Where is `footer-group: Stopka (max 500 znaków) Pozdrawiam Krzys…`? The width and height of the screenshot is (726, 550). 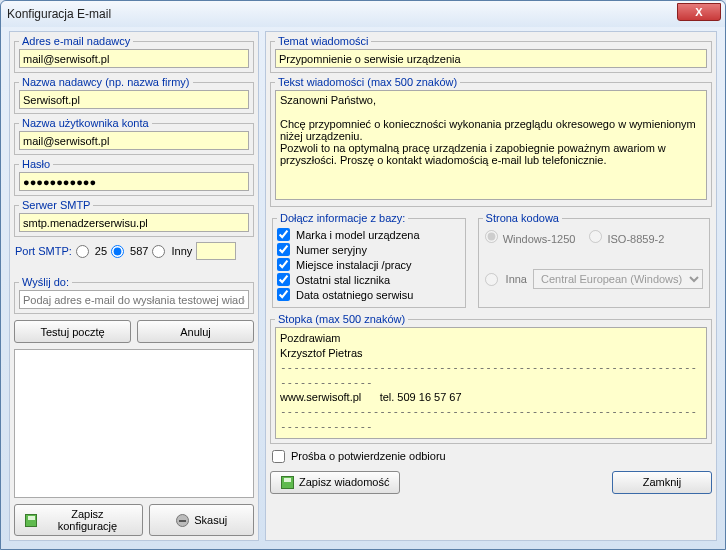
footer-group: Stopka (max 500 znaków) Pozdrawiam Krzys… is located at coordinates (491, 378).